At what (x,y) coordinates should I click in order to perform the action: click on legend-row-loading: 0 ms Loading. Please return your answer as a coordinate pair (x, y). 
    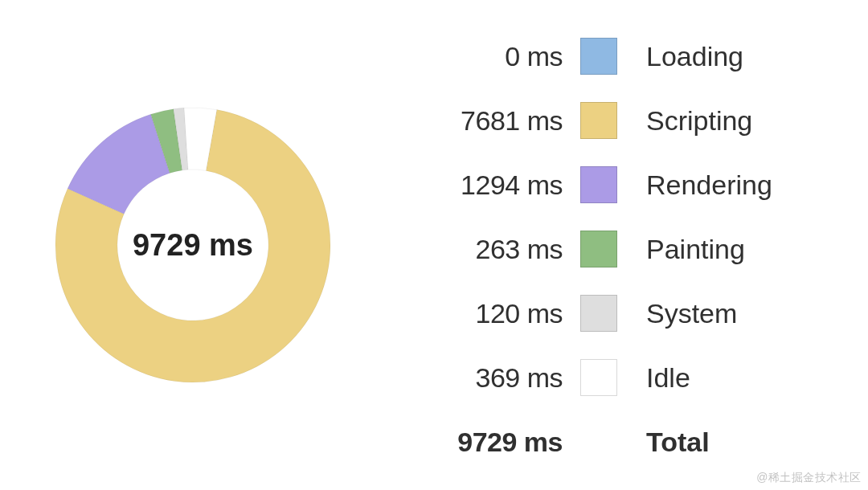
    Looking at the image, I should click on (615, 56).